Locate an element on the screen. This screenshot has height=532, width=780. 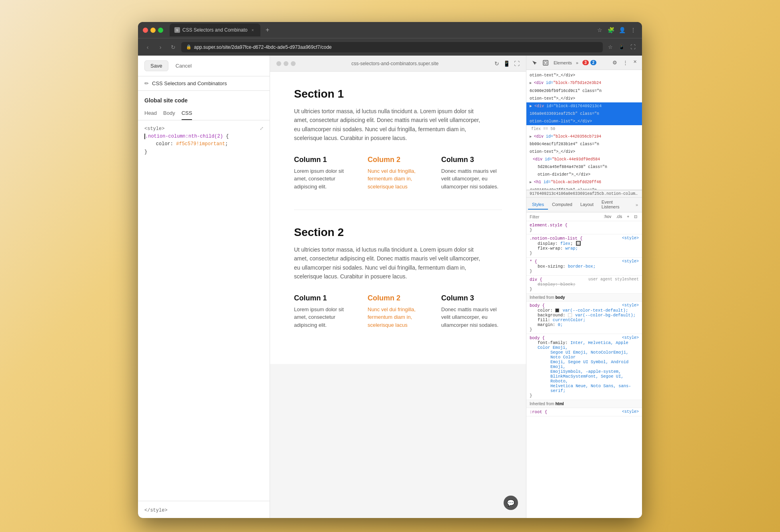
styles-panel: element.style { } .notion-column-list { … is located at coordinates (584, 370).